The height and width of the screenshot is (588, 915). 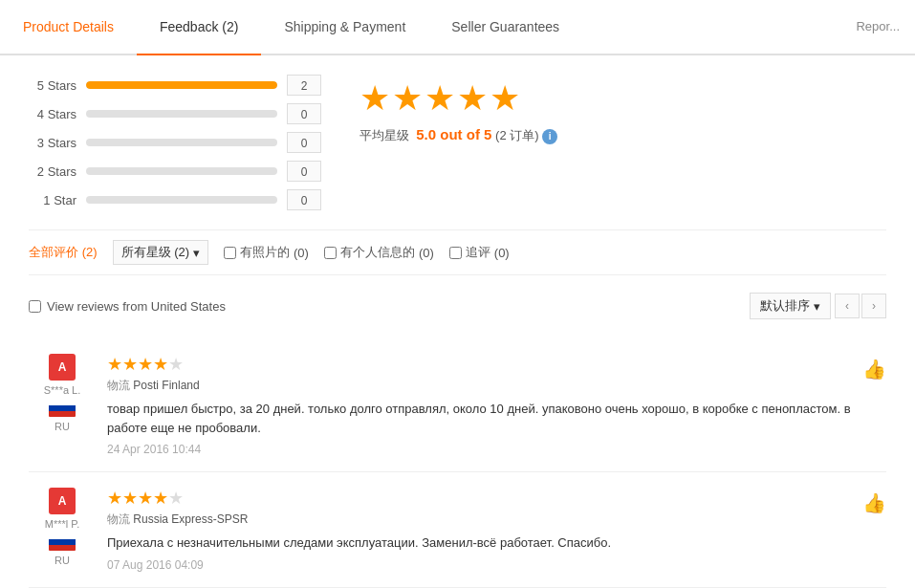 I want to click on tab-seller-guarantees: Seller Guarantees, so click(x=505, y=28).